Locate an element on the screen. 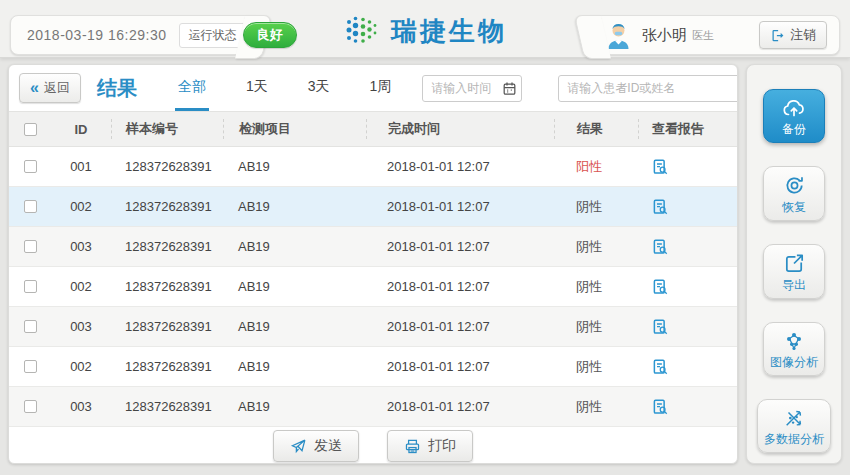 The height and width of the screenshot is (475, 850). calendar-icon is located at coordinates (510, 88).